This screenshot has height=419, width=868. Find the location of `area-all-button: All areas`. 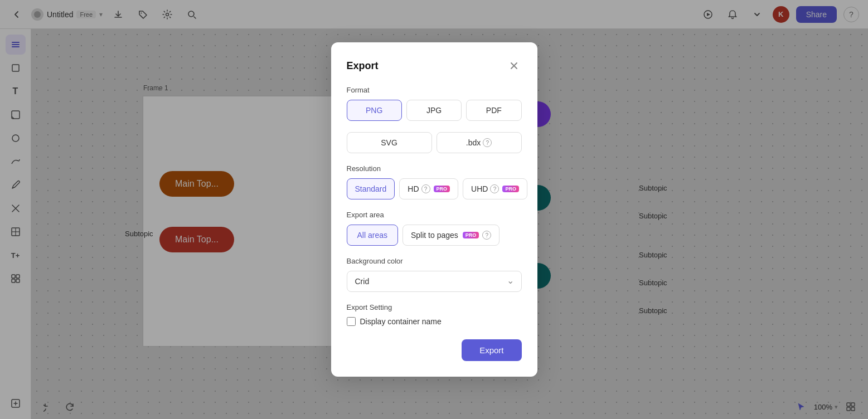

area-all-button: All areas is located at coordinates (372, 235).